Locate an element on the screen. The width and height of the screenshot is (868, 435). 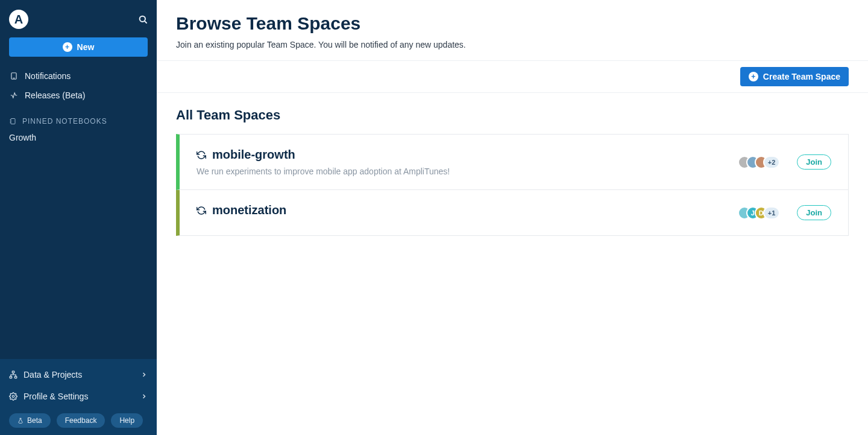
page-subtitle: Join an existing popular Team Space. You… is located at coordinates (512, 45).